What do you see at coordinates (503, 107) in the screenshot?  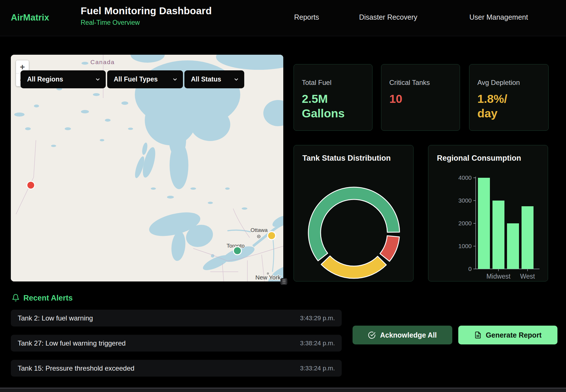 I see `stat-value: 1.8%/ day` at bounding box center [503, 107].